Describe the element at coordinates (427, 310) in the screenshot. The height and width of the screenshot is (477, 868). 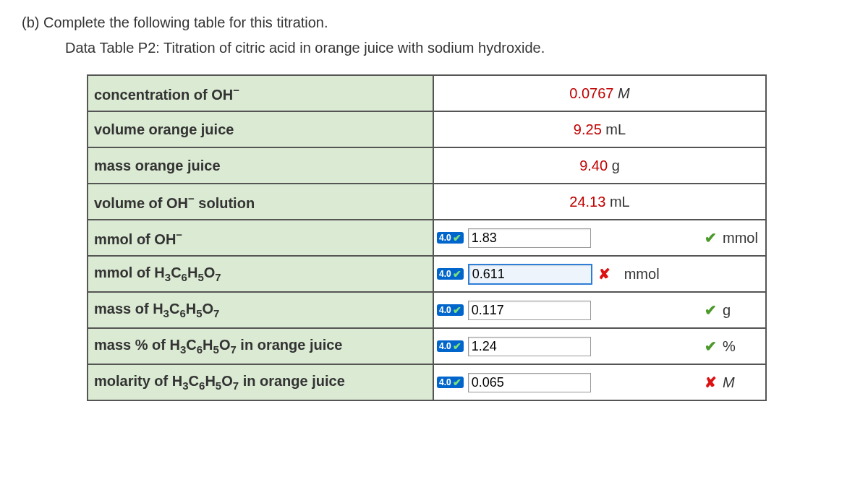
I see `table-row: mass of H3C6H5O7 4.0✔ ✔g` at that location.